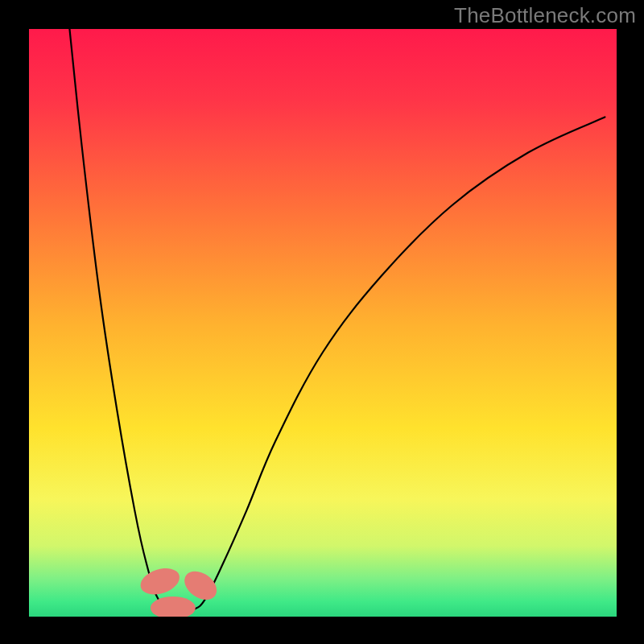 This screenshot has width=644, height=644. Describe the element at coordinates (173, 608) in the screenshot. I see `marker-blob` at that location.